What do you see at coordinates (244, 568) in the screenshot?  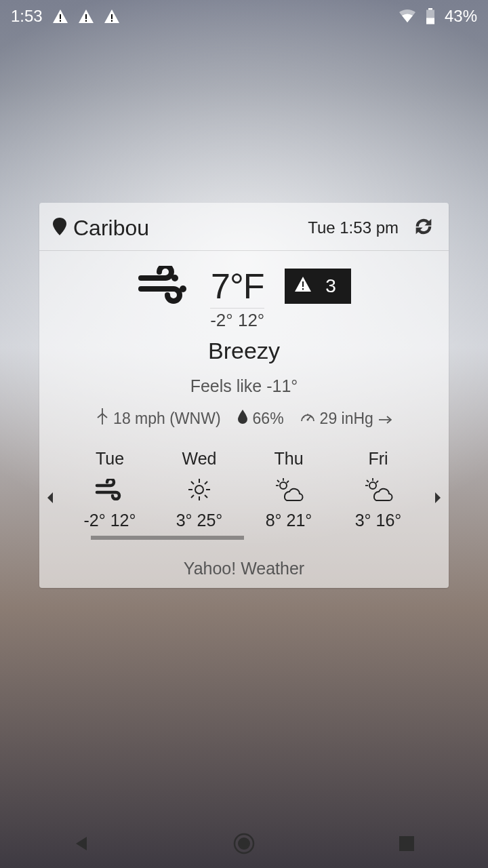 I see `attribution: Yahoo! Weather` at bounding box center [244, 568].